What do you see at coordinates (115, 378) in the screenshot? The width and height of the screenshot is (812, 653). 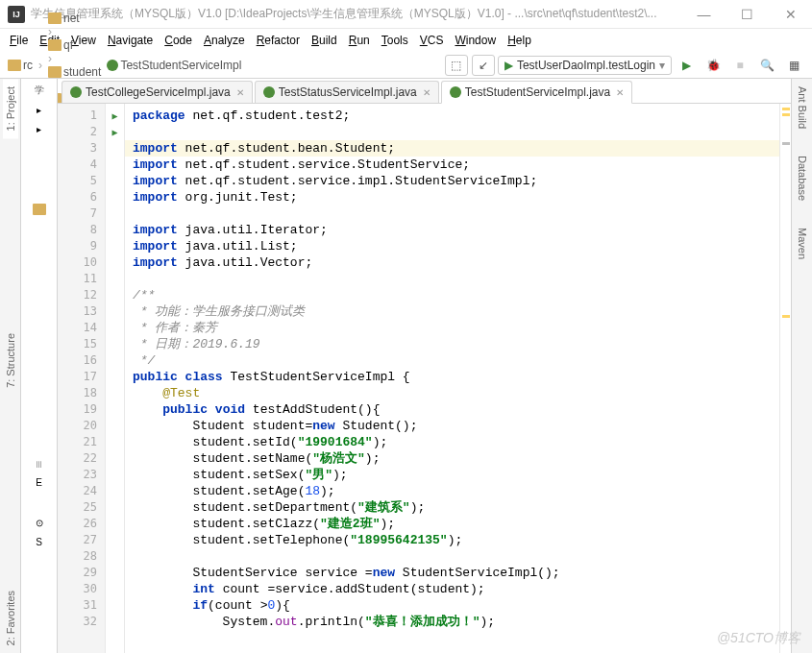 I see `annotation-gutter: ▶▶` at bounding box center [115, 378].